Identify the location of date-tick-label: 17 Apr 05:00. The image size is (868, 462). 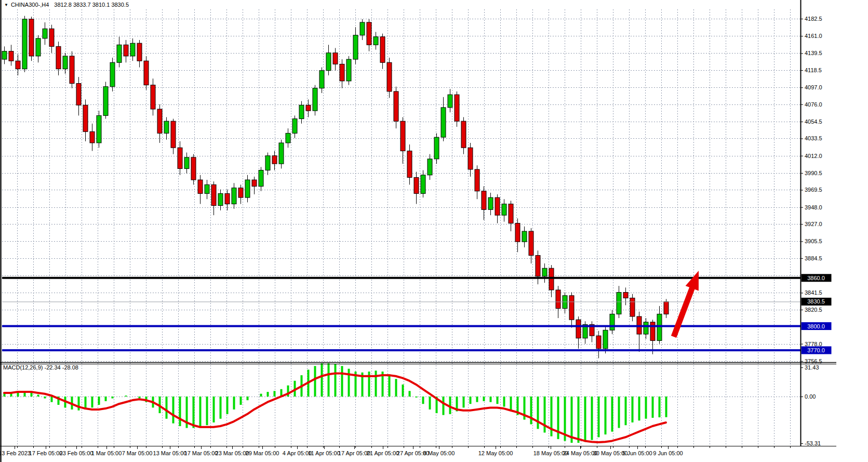
(354, 453).